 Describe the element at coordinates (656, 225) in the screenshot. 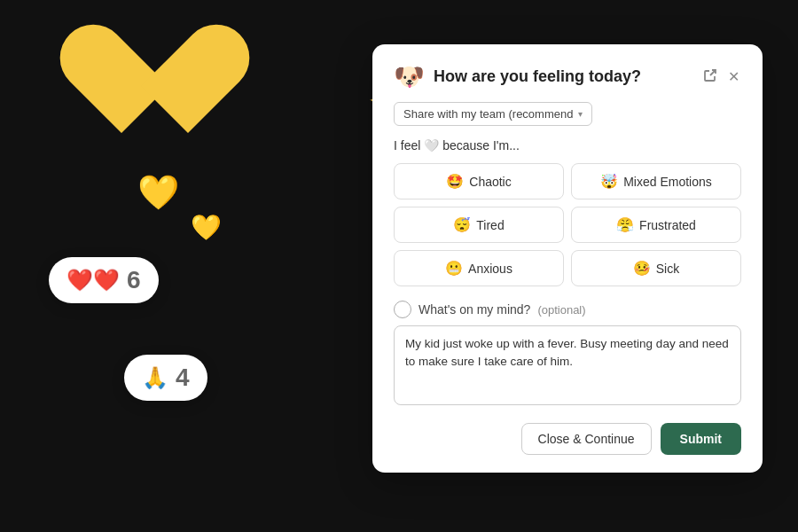

I see `emotion-frustrated-button: 😤 Frustrated` at that location.